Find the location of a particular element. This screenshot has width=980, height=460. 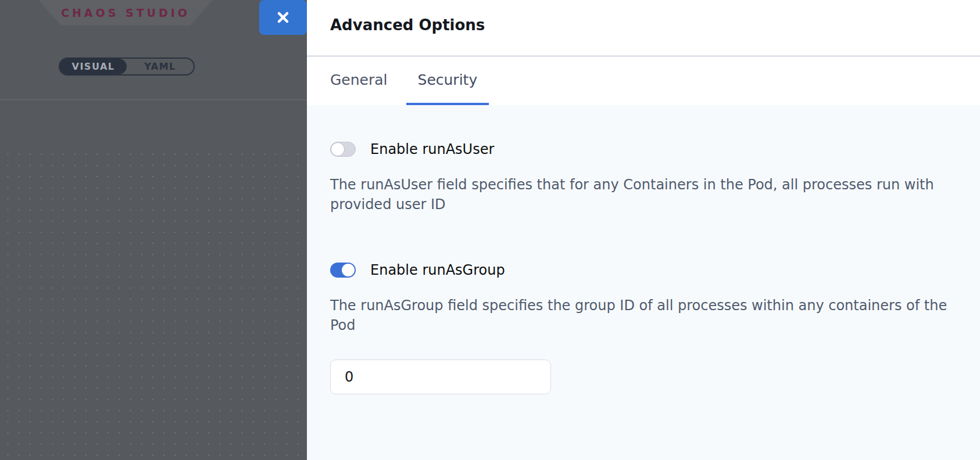

run-as-user-label: Enable runAsUser is located at coordinates (432, 149).